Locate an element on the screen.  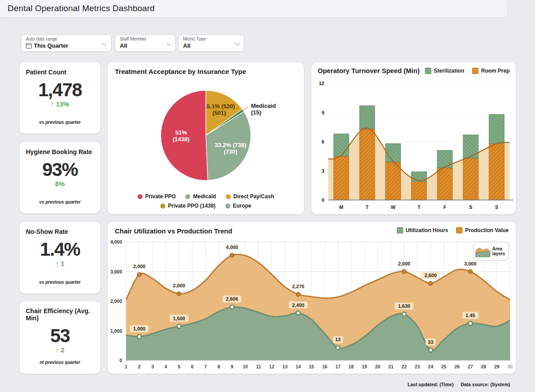
x-tick-label: 18 is located at coordinates (351, 367).